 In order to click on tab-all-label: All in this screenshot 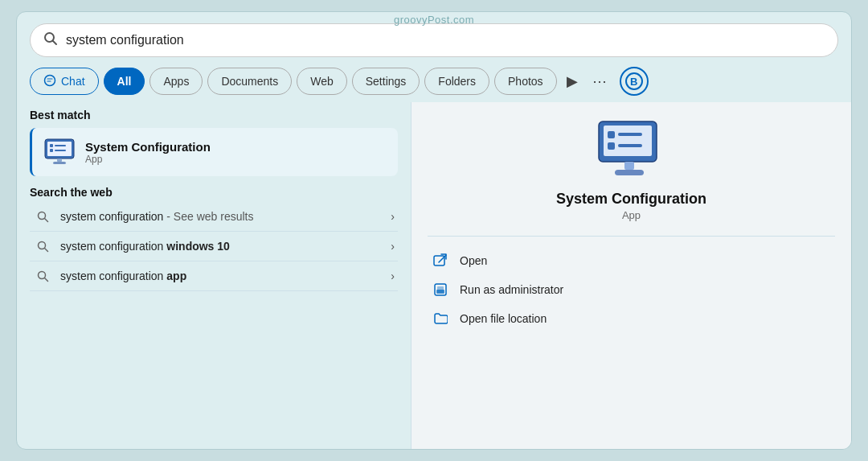, I will do `click(125, 81)`.